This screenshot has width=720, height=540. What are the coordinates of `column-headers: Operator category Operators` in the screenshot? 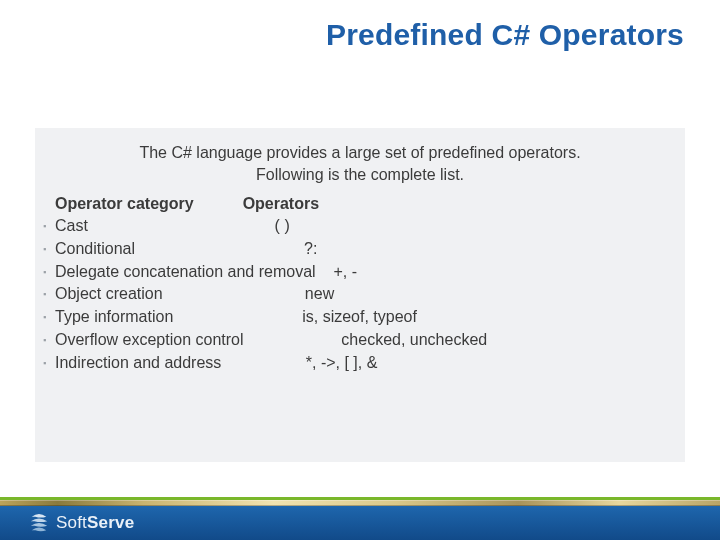 It's located at (360, 204).